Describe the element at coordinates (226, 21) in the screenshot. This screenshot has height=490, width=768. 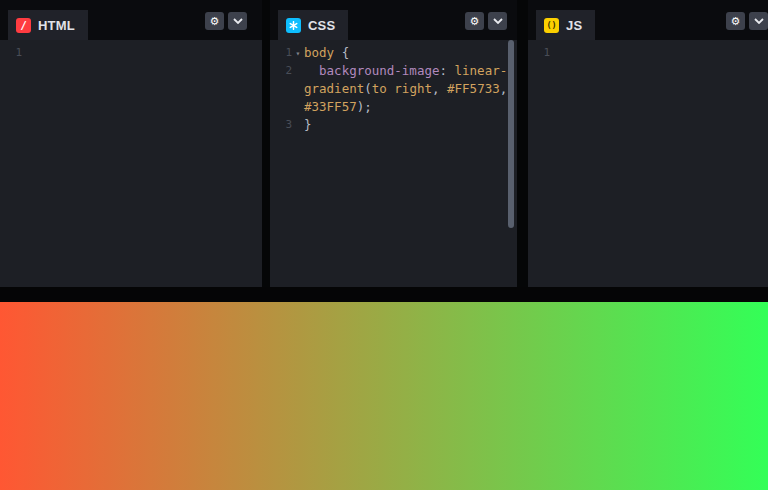
I see `html-header-buttons: ⚙` at that location.